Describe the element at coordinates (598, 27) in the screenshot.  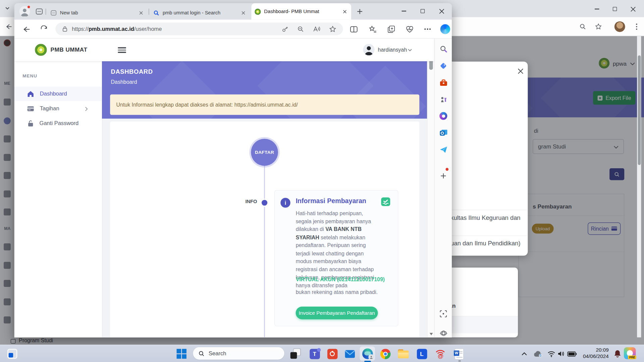
I see `bookmark-star-icon` at that location.